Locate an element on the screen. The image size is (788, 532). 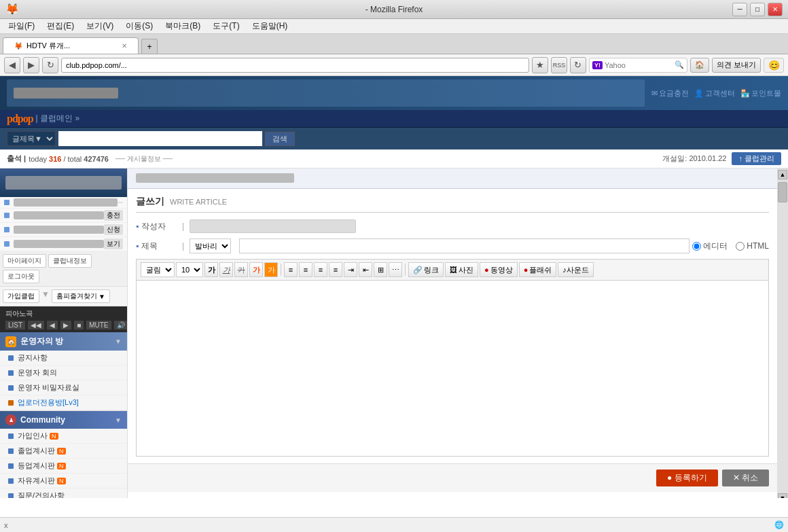
join-club-button: 가입클럽 is located at coordinates (21, 296).